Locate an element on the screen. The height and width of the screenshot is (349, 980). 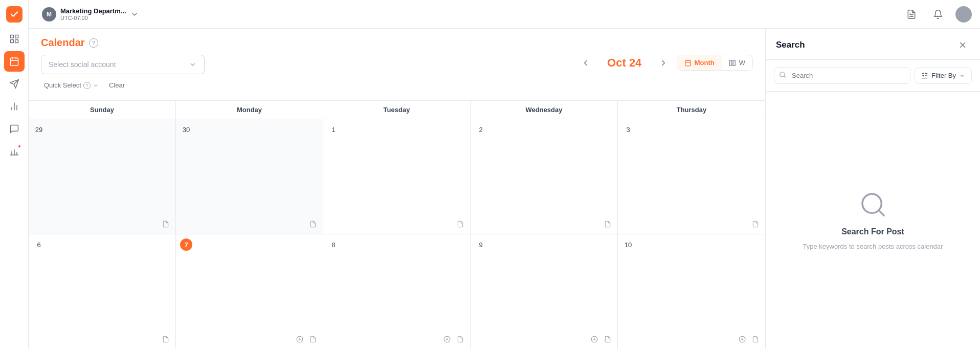
search-input is located at coordinates (842, 76).